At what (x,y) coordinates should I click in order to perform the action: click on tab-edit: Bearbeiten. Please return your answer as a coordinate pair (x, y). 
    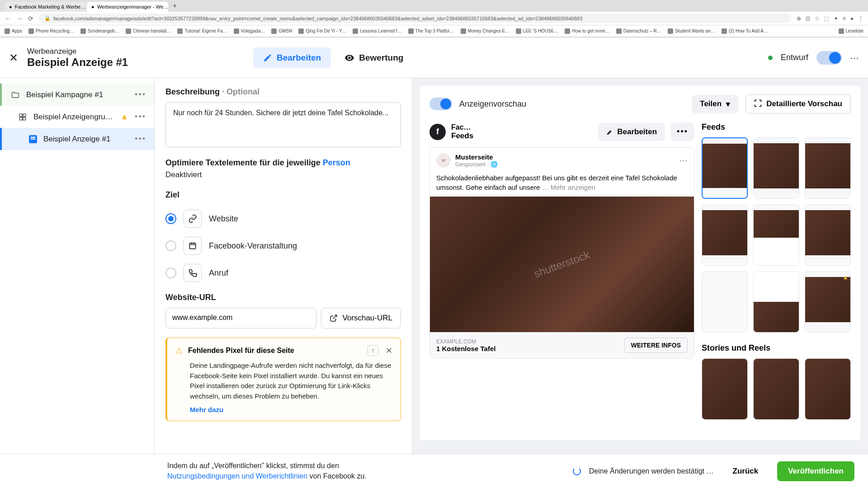
    Looking at the image, I should click on (292, 58).